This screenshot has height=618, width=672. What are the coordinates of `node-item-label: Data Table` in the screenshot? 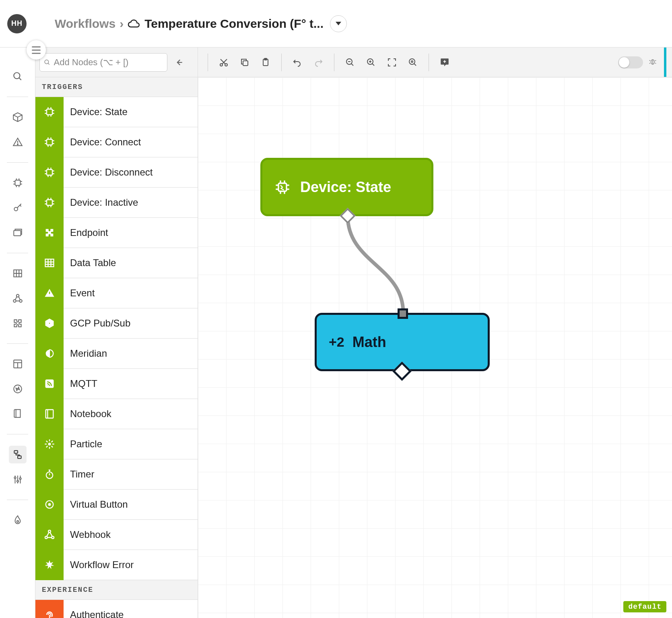 It's located at (90, 263).